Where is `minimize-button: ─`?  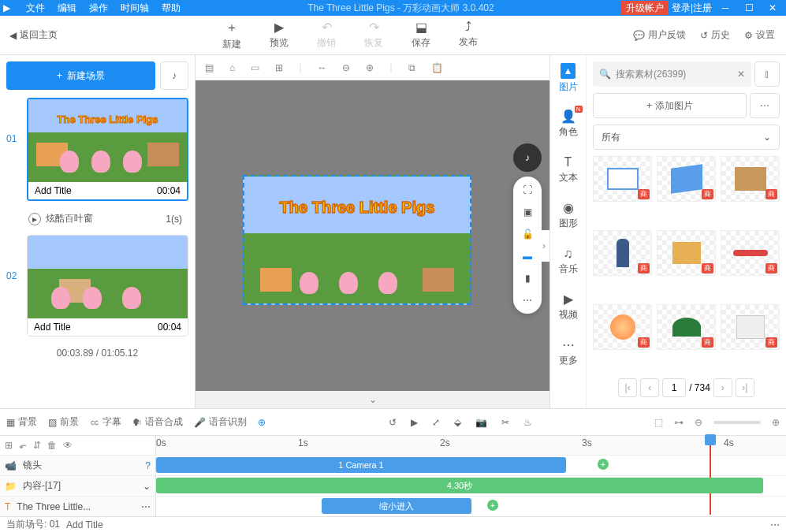 minimize-button: ─ is located at coordinates (725, 8).